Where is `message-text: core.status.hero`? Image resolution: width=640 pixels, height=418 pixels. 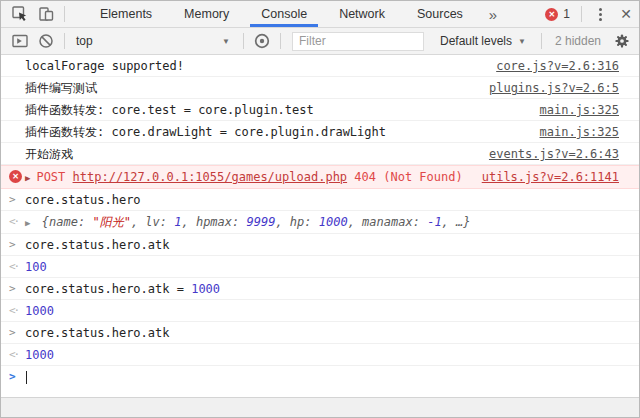
message-text: core.status.hero is located at coordinates (83, 200).